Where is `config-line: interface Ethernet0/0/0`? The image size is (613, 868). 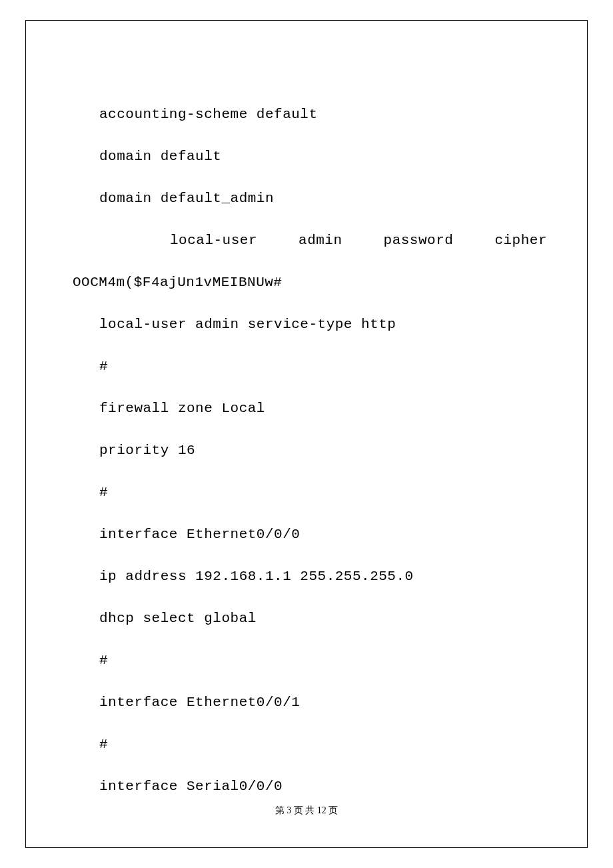 config-line: interface Ethernet0/0/0 is located at coordinates (323, 535).